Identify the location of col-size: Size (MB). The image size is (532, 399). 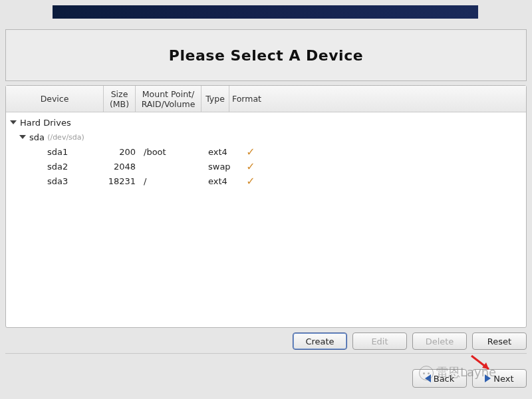
(120, 98).